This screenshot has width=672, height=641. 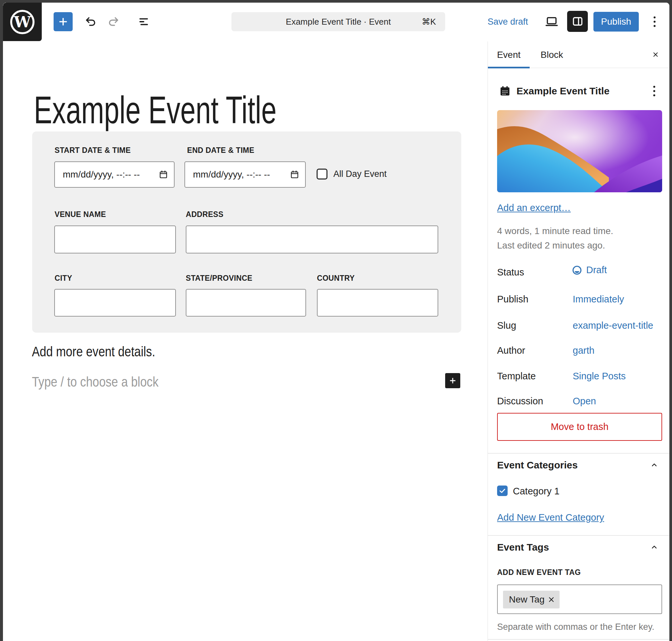 What do you see at coordinates (221, 150) in the screenshot?
I see `end-date-label: END DATE & TIME` at bounding box center [221, 150].